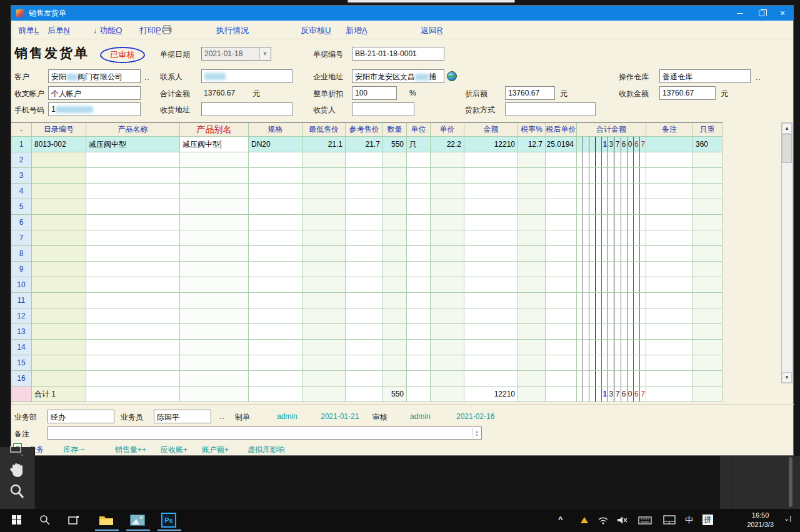  What do you see at coordinates (787, 149) in the screenshot?
I see `scrollbar-thumb` at bounding box center [787, 149].